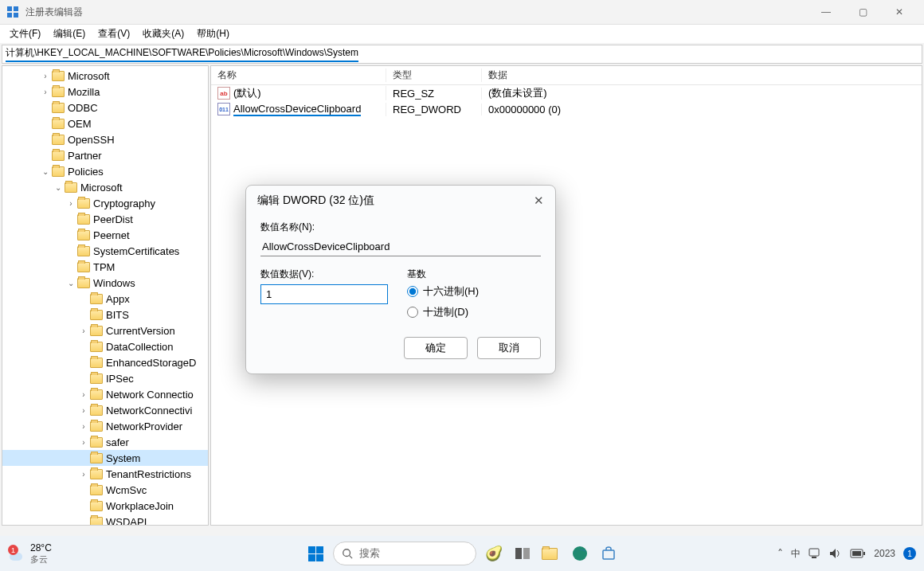 This screenshot has height=571, width=924. What do you see at coordinates (538, 201) in the screenshot?
I see `dialog-close-button: ✕` at bounding box center [538, 201].